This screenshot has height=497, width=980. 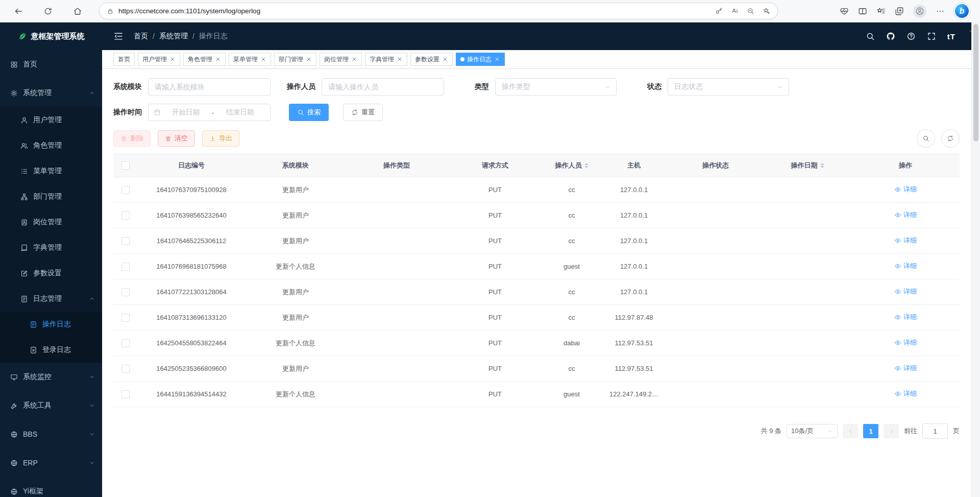 I want to click on delete-button: 删除, so click(x=132, y=138).